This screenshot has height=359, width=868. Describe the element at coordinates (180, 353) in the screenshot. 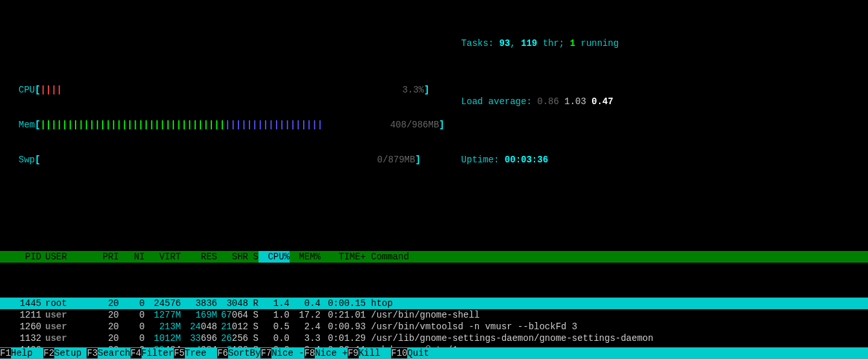

I see `fkey: F5` at that location.